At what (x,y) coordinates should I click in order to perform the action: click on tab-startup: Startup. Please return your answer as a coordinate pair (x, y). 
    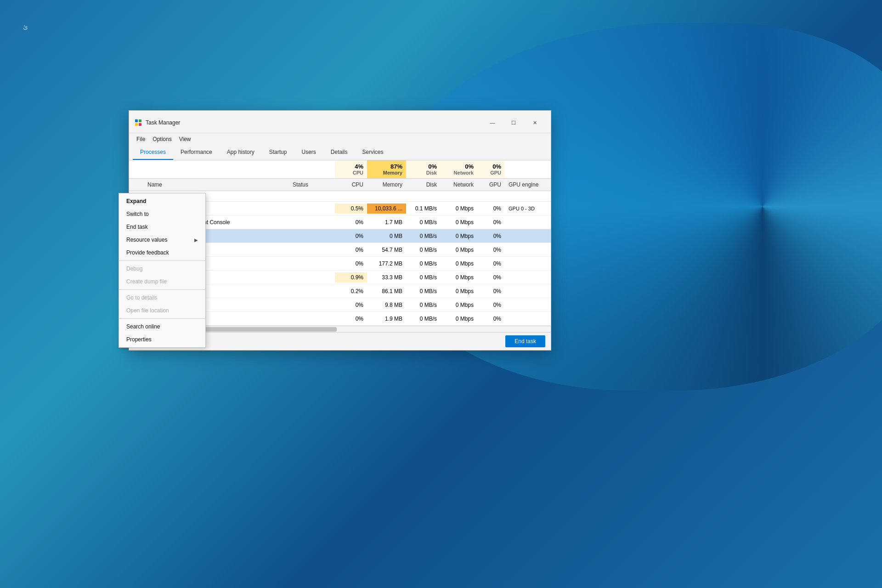
    Looking at the image, I should click on (278, 153).